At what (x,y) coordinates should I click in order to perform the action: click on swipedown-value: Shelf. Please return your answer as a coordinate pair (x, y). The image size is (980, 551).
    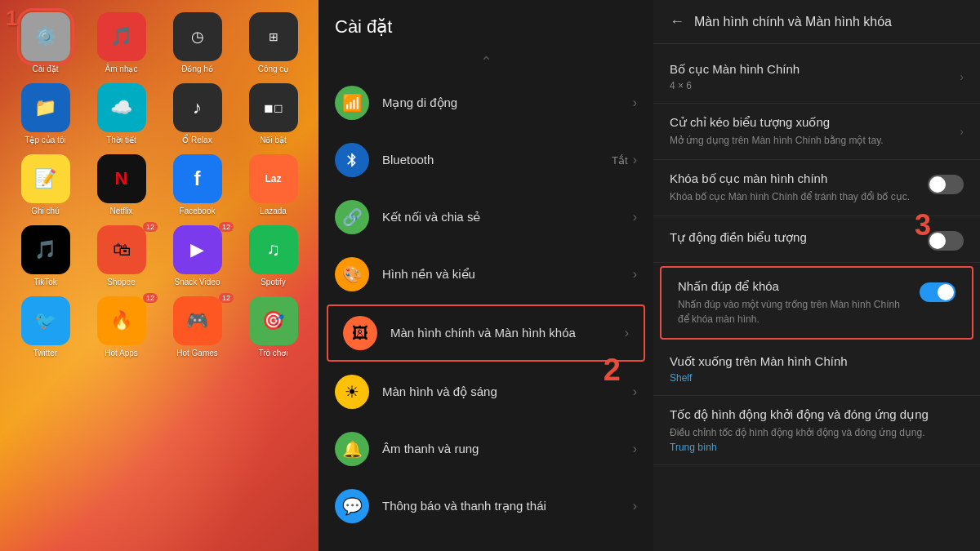
    Looking at the image, I should click on (817, 378).